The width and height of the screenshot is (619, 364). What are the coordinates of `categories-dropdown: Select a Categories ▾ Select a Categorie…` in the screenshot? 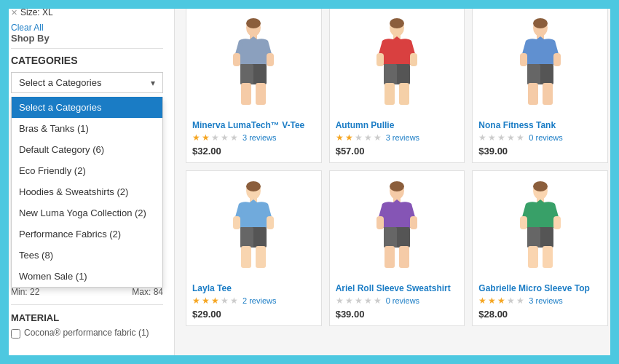 It's located at (87, 83).